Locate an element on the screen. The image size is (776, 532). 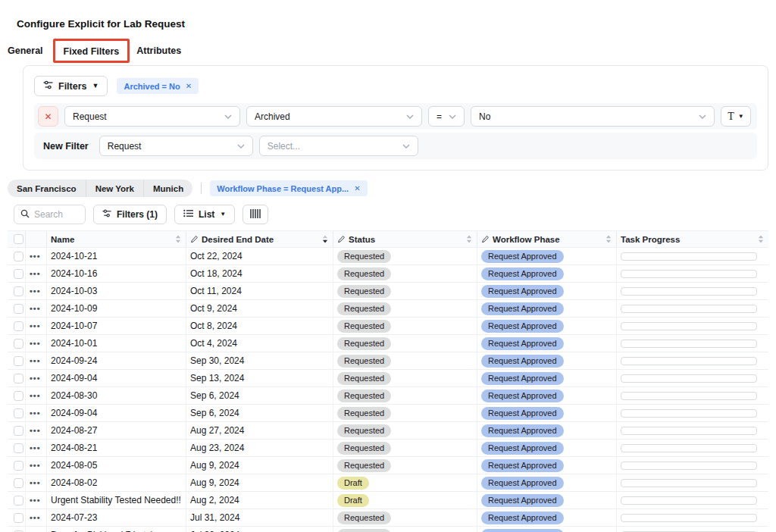
value-type-button: T ▼ is located at coordinates (736, 117).